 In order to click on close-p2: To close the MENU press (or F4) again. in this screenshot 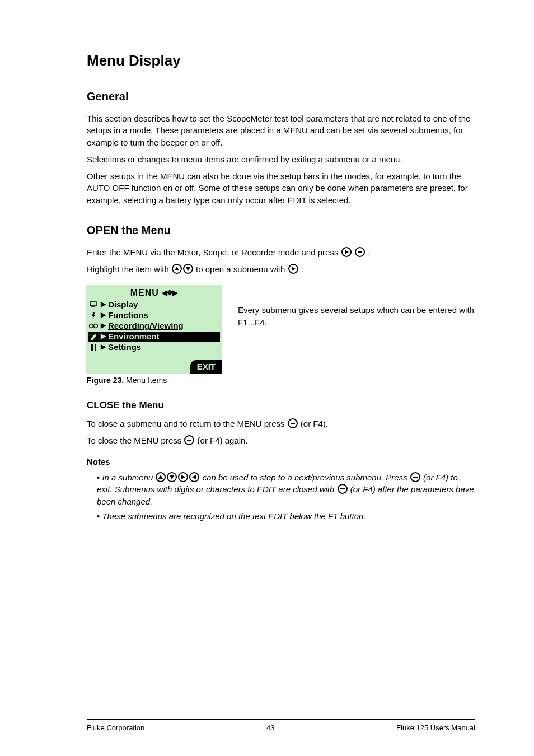, I will do `click(281, 441)`.